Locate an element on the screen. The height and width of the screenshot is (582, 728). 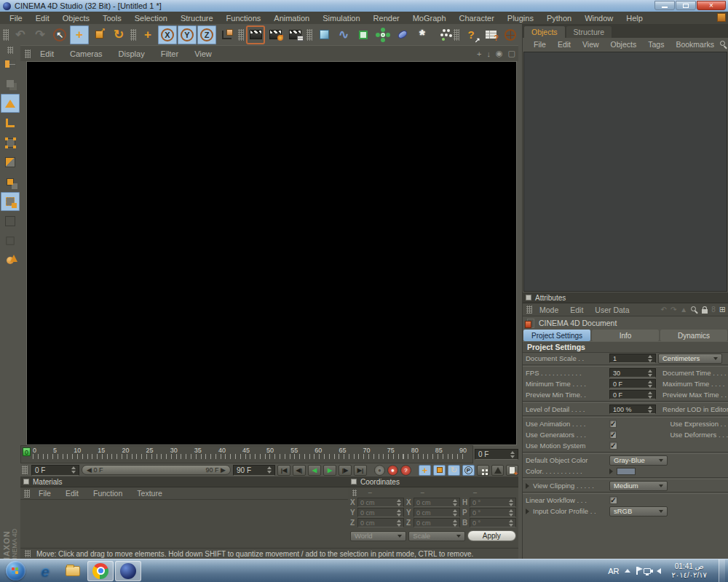
texture-mode-button is located at coordinates (10, 221).